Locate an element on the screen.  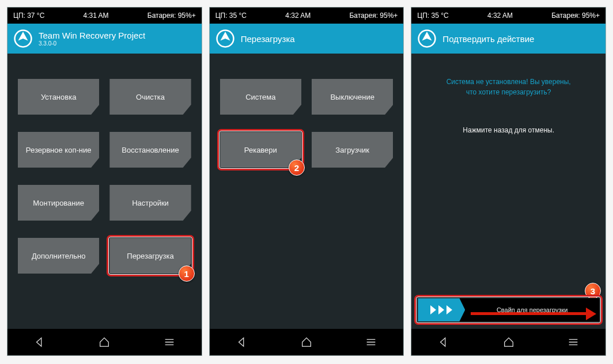
tile-mount: Монтирование is located at coordinates (59, 203).